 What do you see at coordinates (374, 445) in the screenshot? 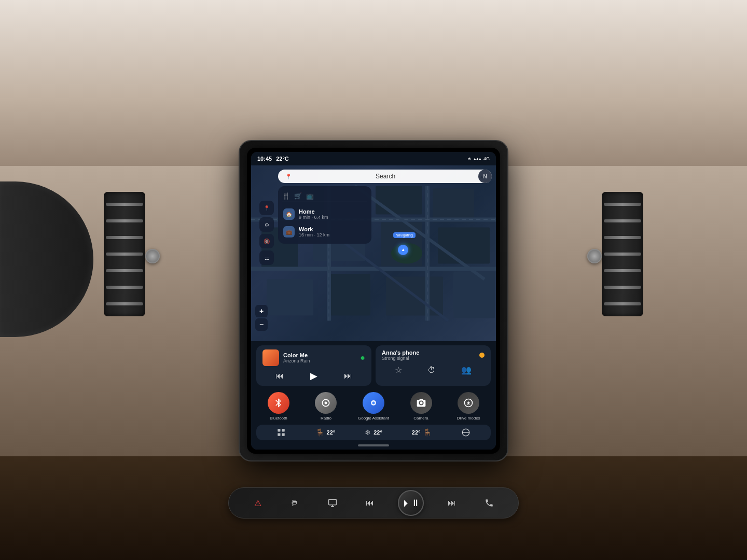
I see `home-indicator` at bounding box center [374, 445].